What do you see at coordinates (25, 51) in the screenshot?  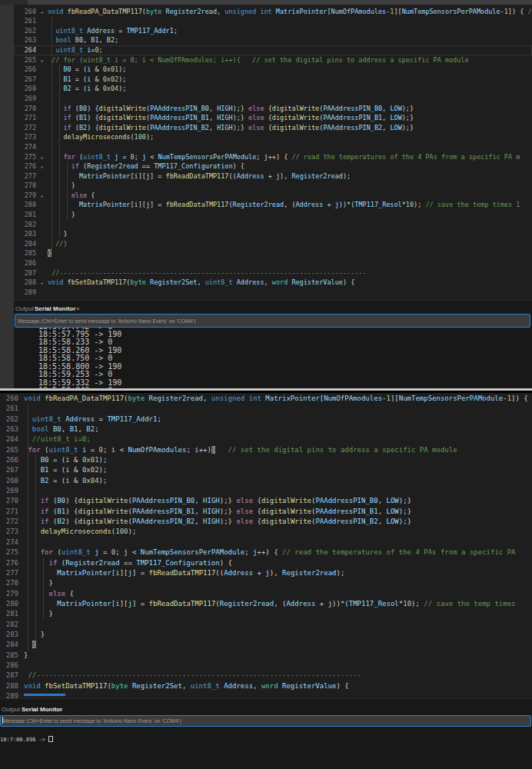 I see `line-number: 264` at bounding box center [25, 51].